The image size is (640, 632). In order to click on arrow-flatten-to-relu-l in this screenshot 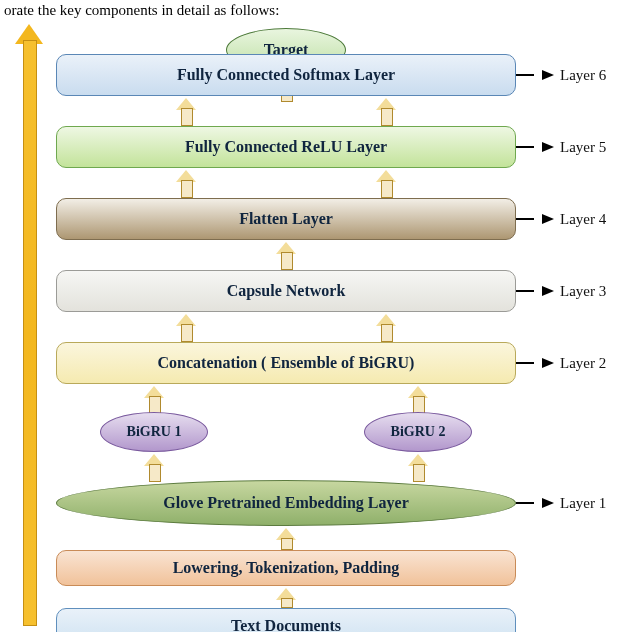, I will do `click(186, 183)`.